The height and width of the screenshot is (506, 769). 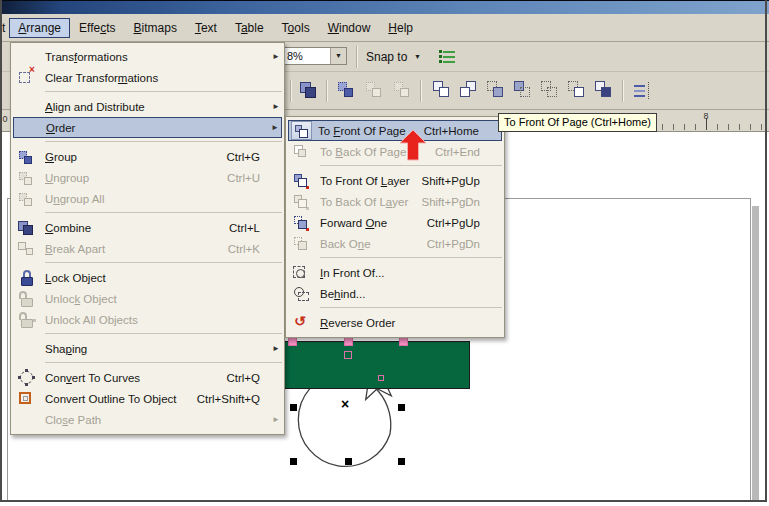 What do you see at coordinates (338, 56) in the screenshot?
I see `zoom-combo-arrow-icon: ▼` at bounding box center [338, 56].